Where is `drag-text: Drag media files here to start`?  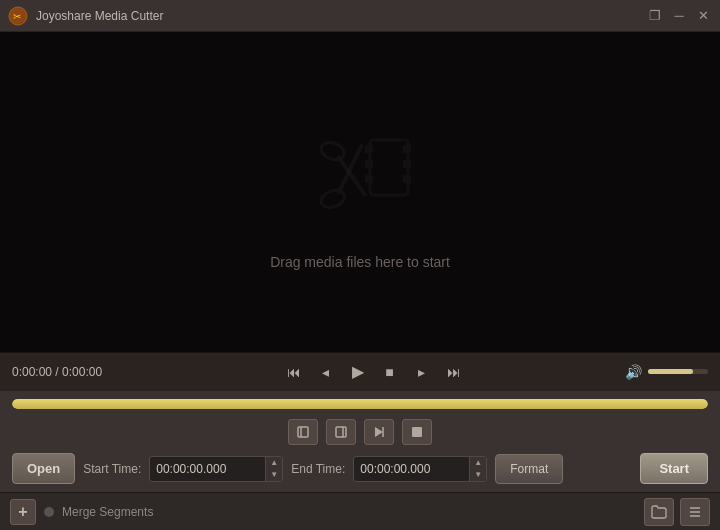
drag-text: Drag media files here to start is located at coordinates (360, 262).